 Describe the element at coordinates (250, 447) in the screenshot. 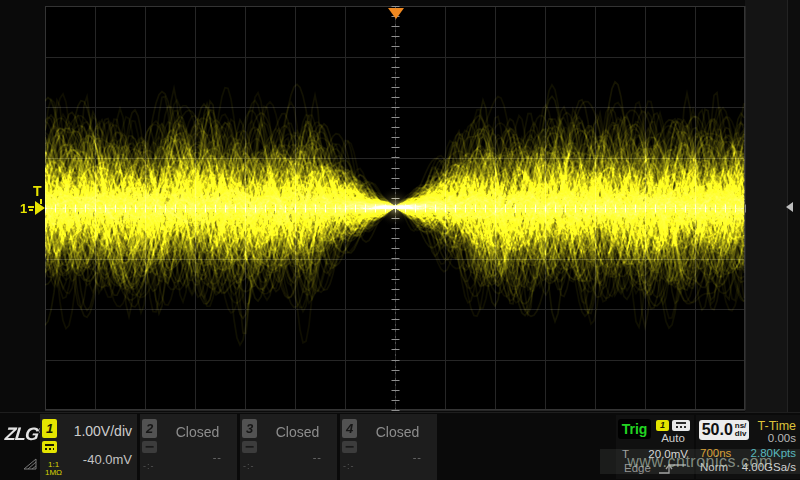

I see `channel-3-coupling-icon: −` at that location.